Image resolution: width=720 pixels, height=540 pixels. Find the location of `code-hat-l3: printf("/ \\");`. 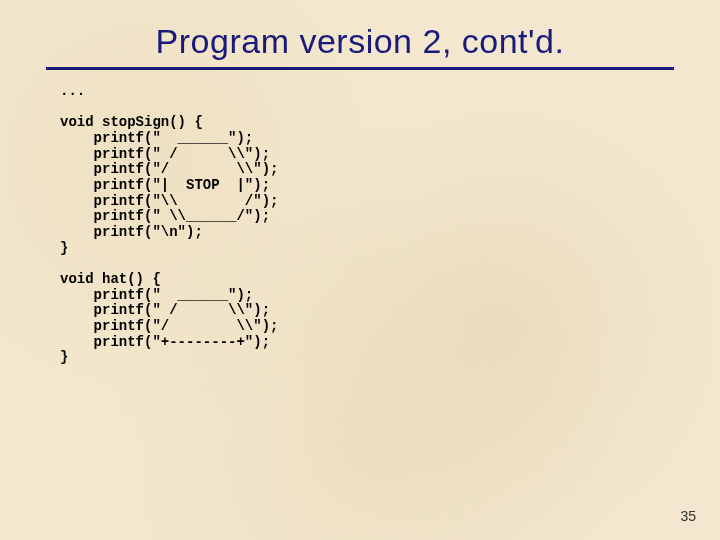

code-hat-l3: printf("/ \\"); is located at coordinates (169, 326).